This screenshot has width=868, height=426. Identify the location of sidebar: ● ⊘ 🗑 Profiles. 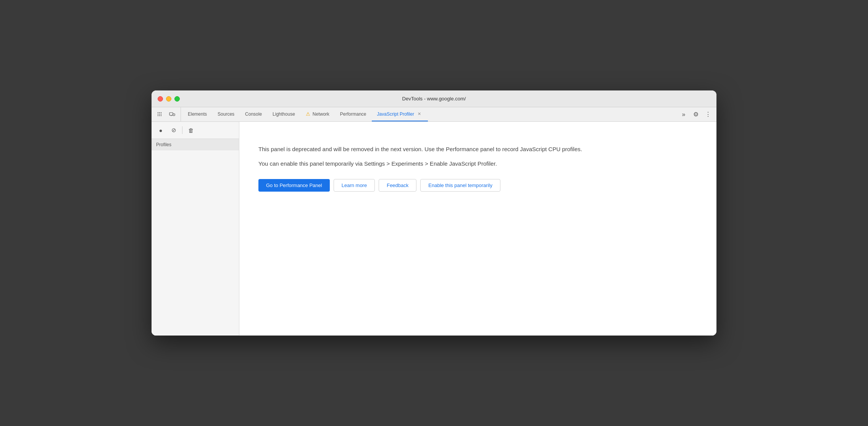
(195, 229).